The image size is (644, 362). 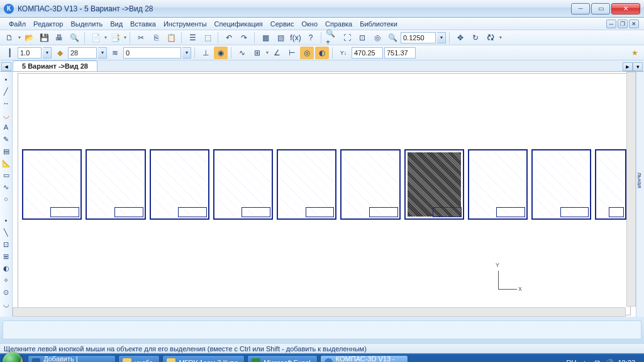 I want to click on start-button, so click(x=13, y=358).